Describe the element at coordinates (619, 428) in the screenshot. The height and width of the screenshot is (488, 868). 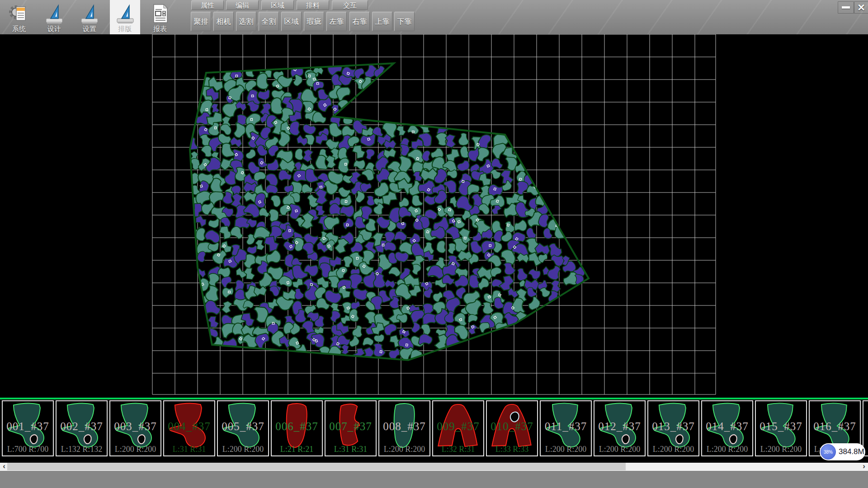
I see `thumbnail-cell: 012_#37L:200 R:200` at that location.